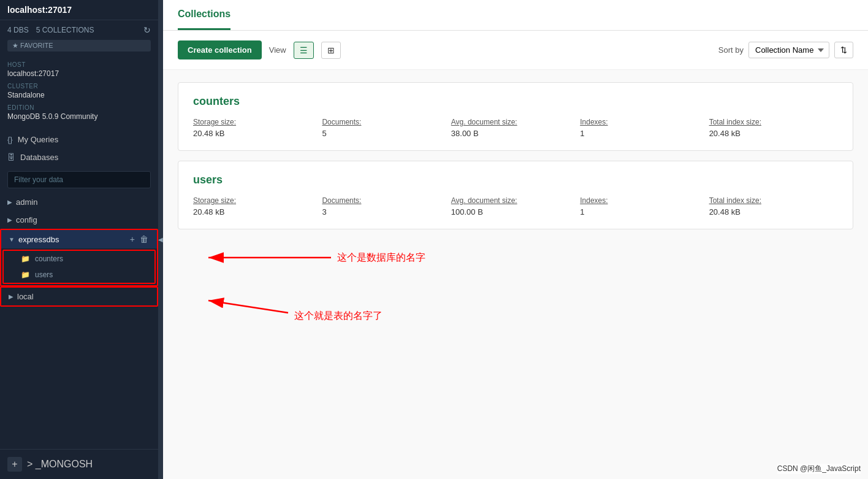 The height and width of the screenshot is (479, 868). I want to click on sidebar-item-local: ▶ local, so click(79, 297).